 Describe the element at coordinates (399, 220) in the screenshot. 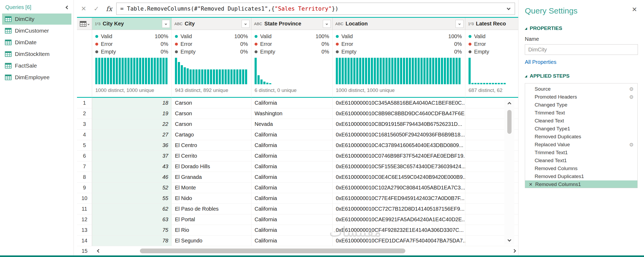

I see `cell: 0xE6100000010CAE9921FA5AD64240A1E4C40D2E…` at that location.